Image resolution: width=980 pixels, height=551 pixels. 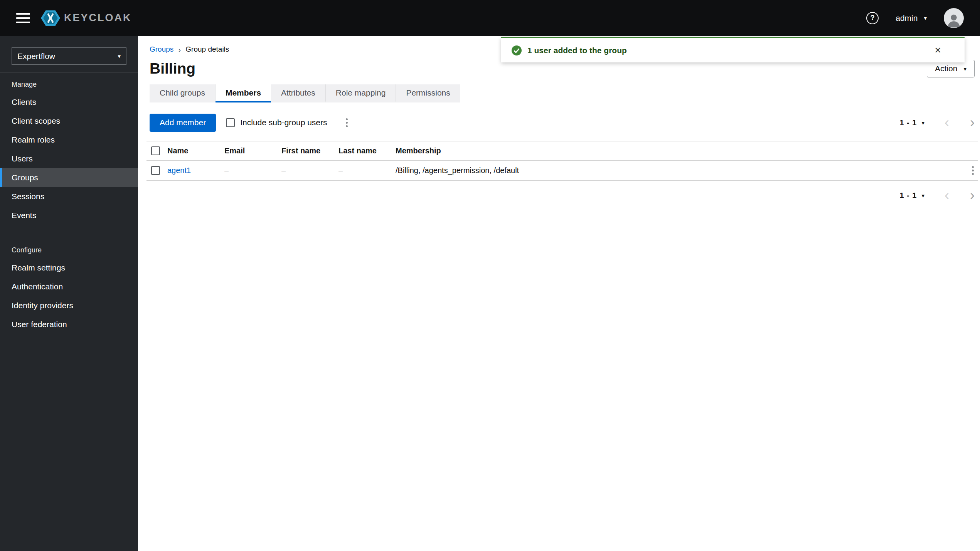 I want to click on pagination-bottom: 1 - 1 ▾ ‹ ›, so click(x=938, y=195).